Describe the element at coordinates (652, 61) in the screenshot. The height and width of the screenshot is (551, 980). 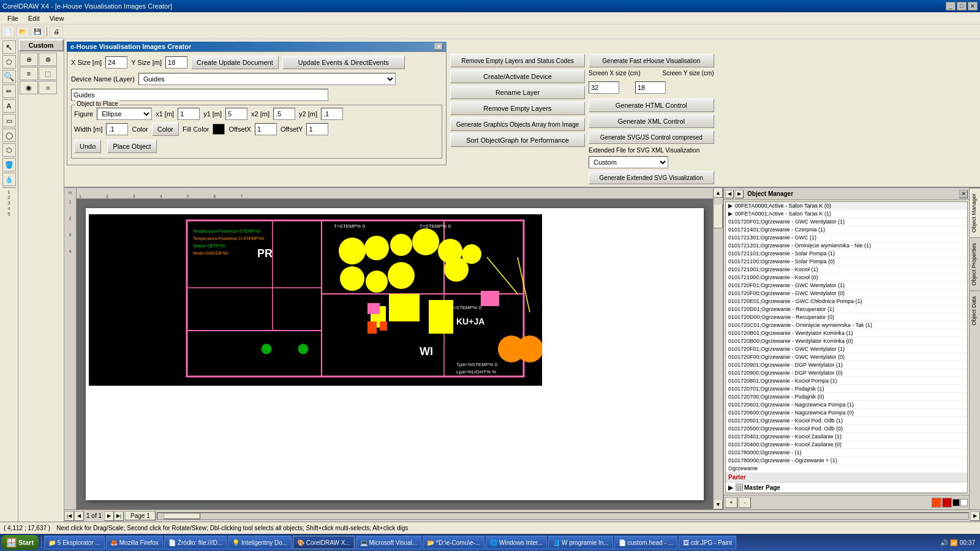
I see `gen-fast-btn: Generate Fast eHouse Visualisation` at that location.